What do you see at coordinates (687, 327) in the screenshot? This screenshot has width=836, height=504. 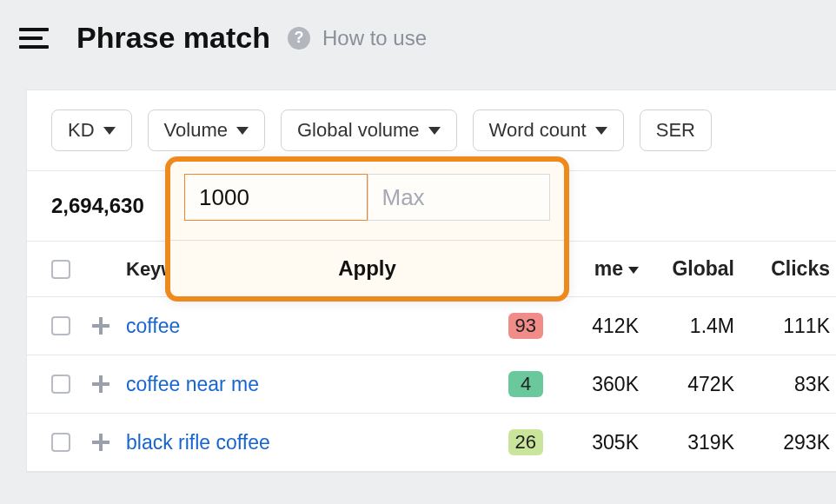 I see `global-value: 1.4M` at bounding box center [687, 327].